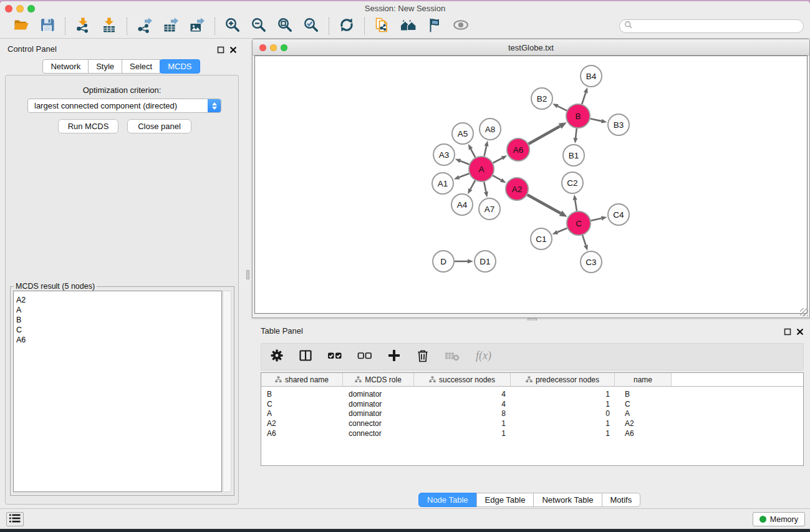 The image size is (810, 532). What do you see at coordinates (464, 175) in the screenshot?
I see `edge-A-A1` at bounding box center [464, 175].